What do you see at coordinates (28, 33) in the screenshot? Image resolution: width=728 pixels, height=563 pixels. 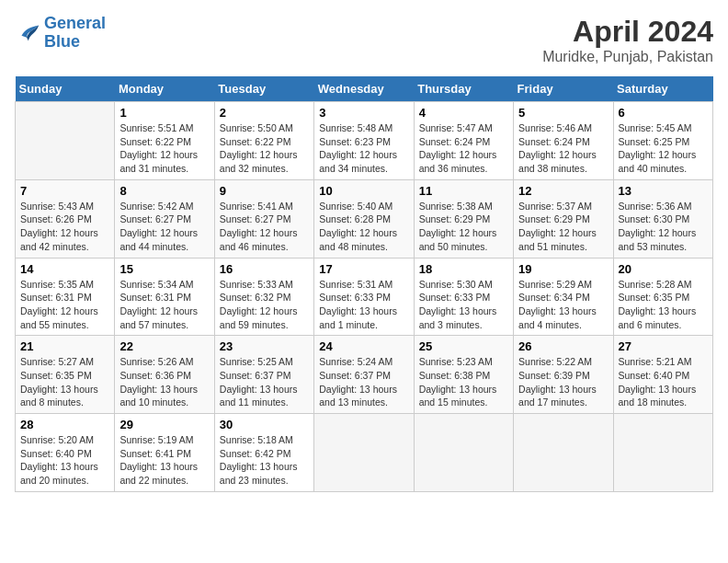 I see `logo-icon` at bounding box center [28, 33].